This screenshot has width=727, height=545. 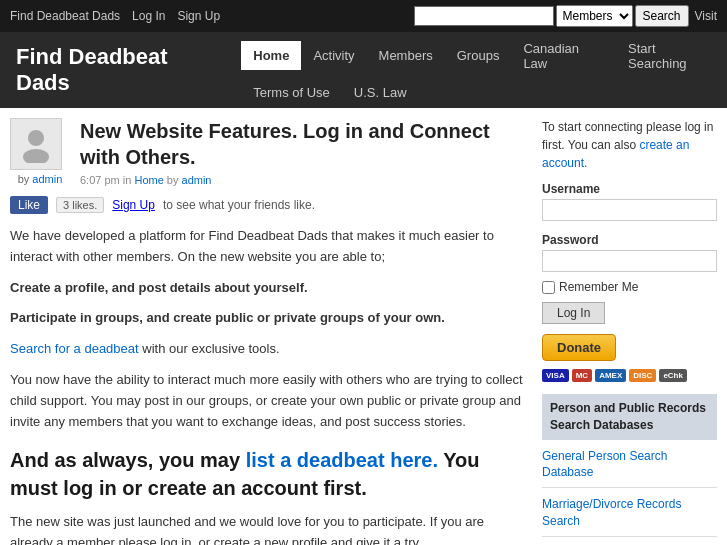 I want to click on post-meta: 6:07 pm in Home by admin, so click(x=305, y=180).